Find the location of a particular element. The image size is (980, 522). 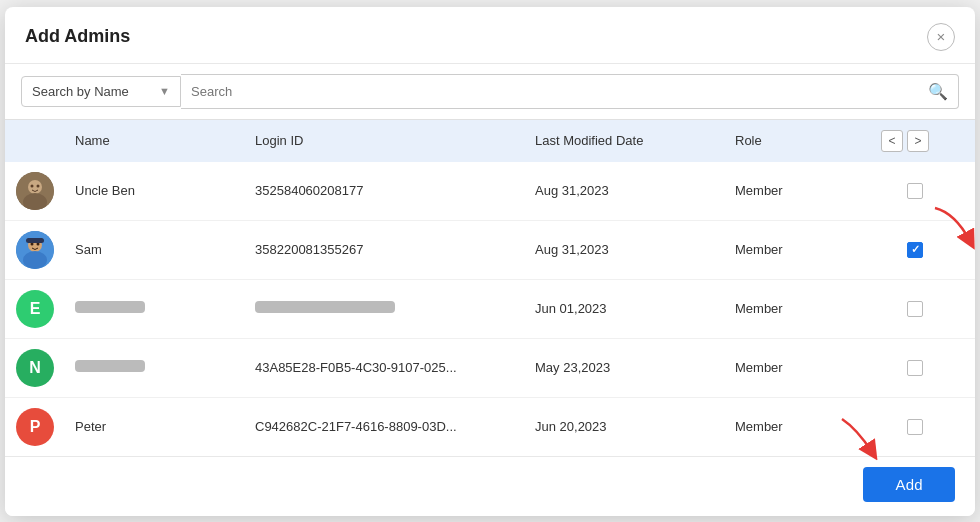

modified-cell: Jun 20,2023 is located at coordinates (625, 426).